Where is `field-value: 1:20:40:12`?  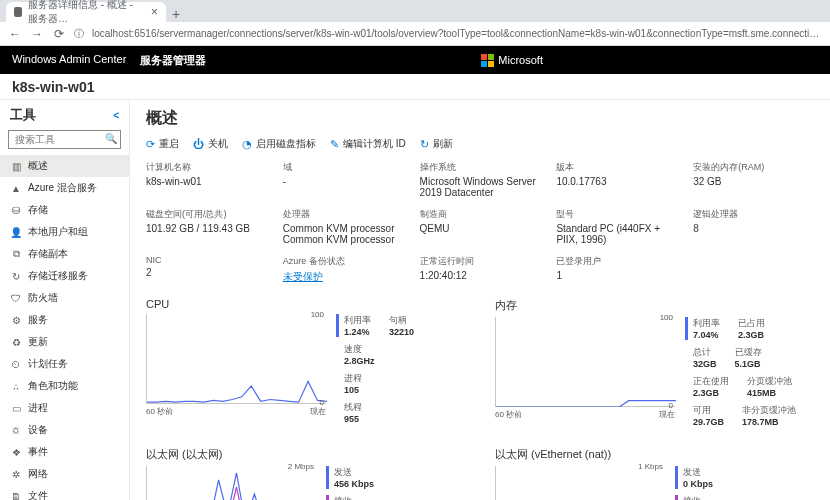 field-value: 1:20:40:12 is located at coordinates (480, 276).